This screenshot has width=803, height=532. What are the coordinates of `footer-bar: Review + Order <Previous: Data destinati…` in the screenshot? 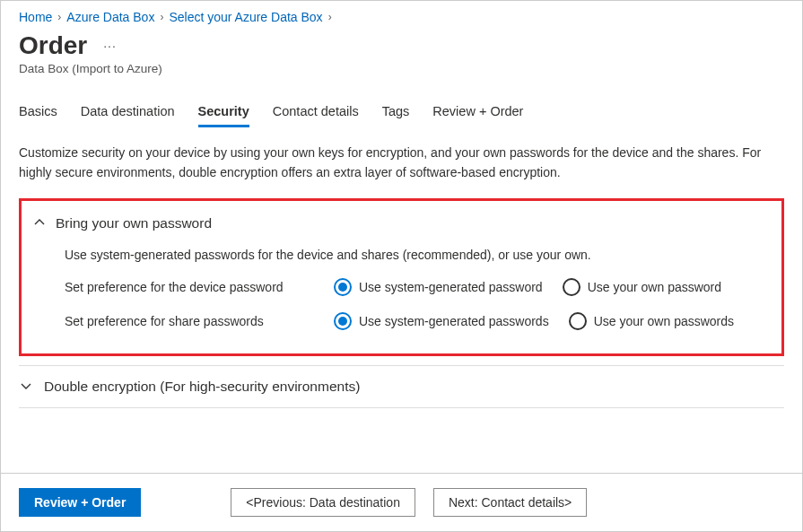 It's located at (402, 502).